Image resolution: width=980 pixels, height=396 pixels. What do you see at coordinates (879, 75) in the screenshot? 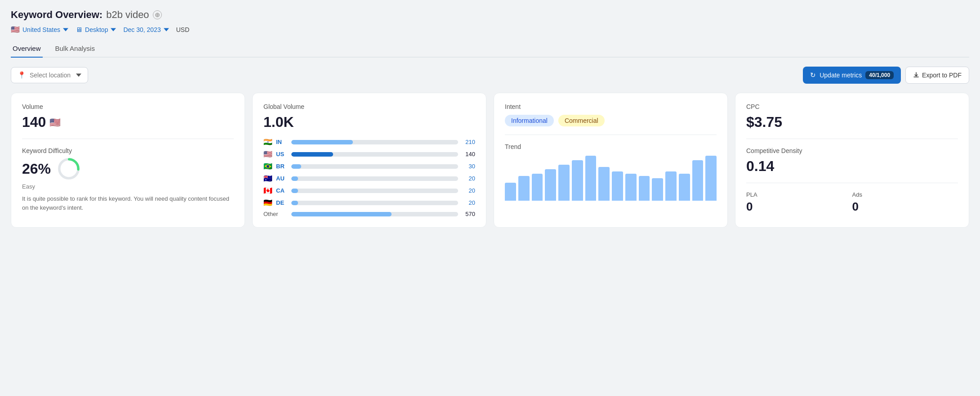
I see `metrics-count-badge: 40/1,000` at bounding box center [879, 75].